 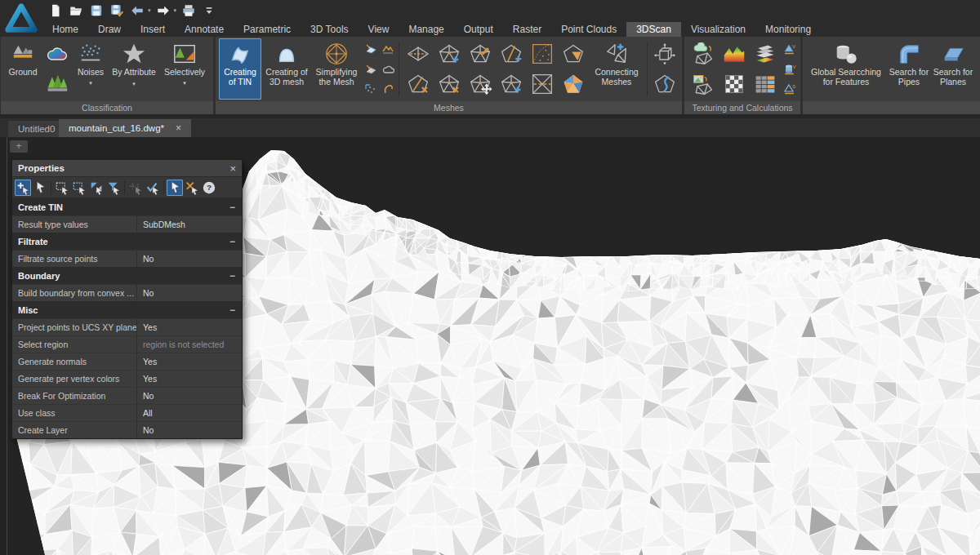 I want to click on ribbon-tab-home: Home, so click(x=65, y=29).